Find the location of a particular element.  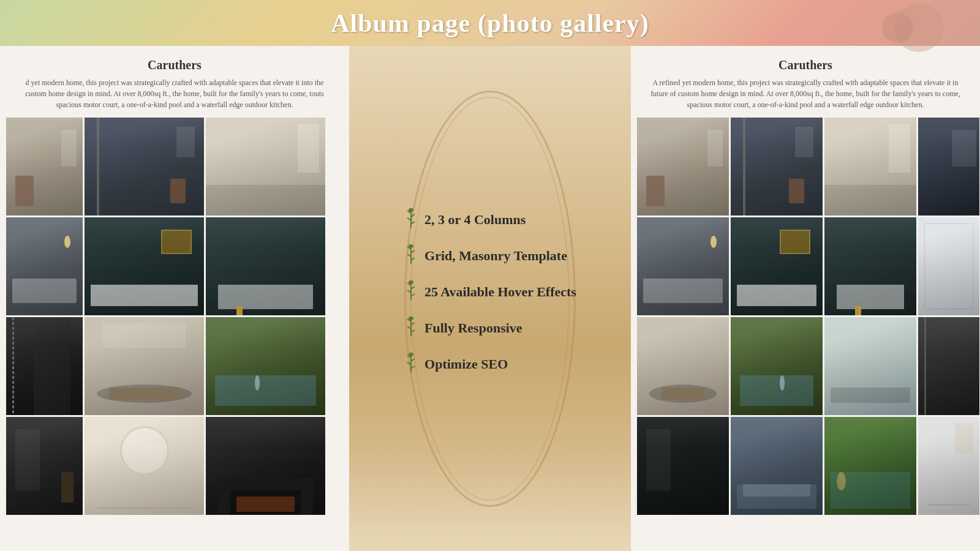

right-card-desc: A refined yet modern home, this project … is located at coordinates (805, 94).